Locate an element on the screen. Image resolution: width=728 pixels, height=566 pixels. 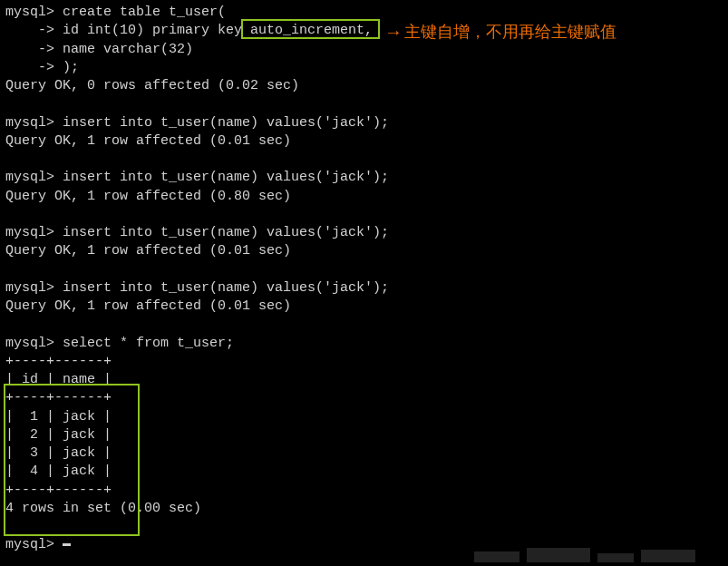
highlight-auto-increment is located at coordinates (310, 29).